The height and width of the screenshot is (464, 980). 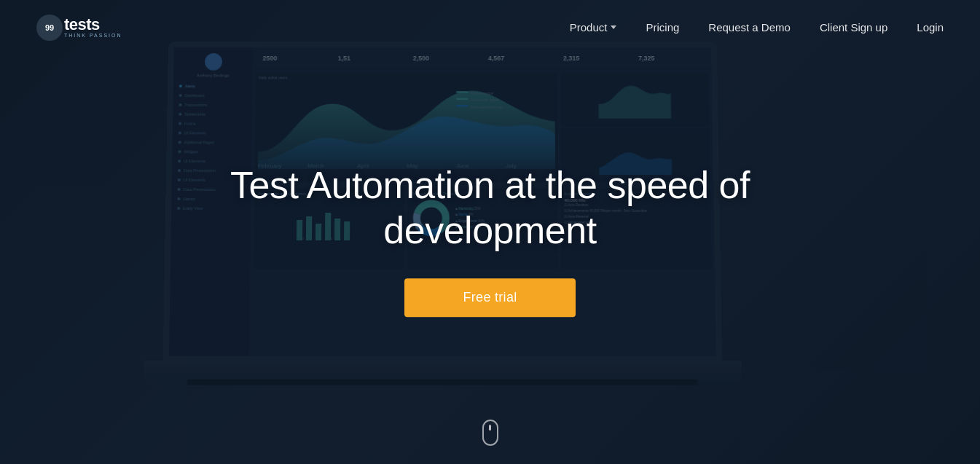 I want to click on logo-name: tests, so click(x=93, y=25).